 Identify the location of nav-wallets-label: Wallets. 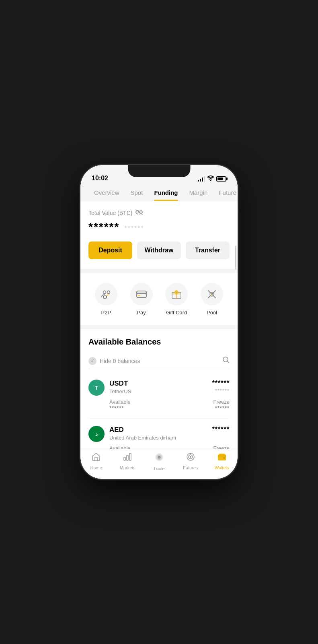
(222, 468).